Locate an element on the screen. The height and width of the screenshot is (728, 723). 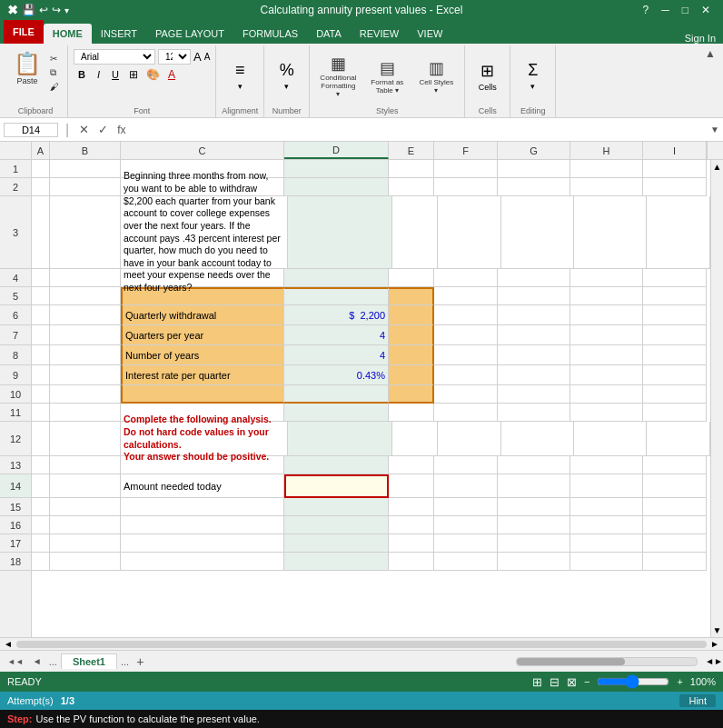
cell-h9 is located at coordinates (607, 375).